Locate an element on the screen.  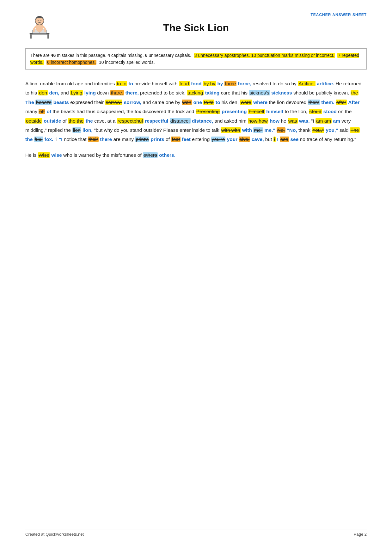
footer: Created at Quickworksheets.net Page 2 is located at coordinates (196, 533).